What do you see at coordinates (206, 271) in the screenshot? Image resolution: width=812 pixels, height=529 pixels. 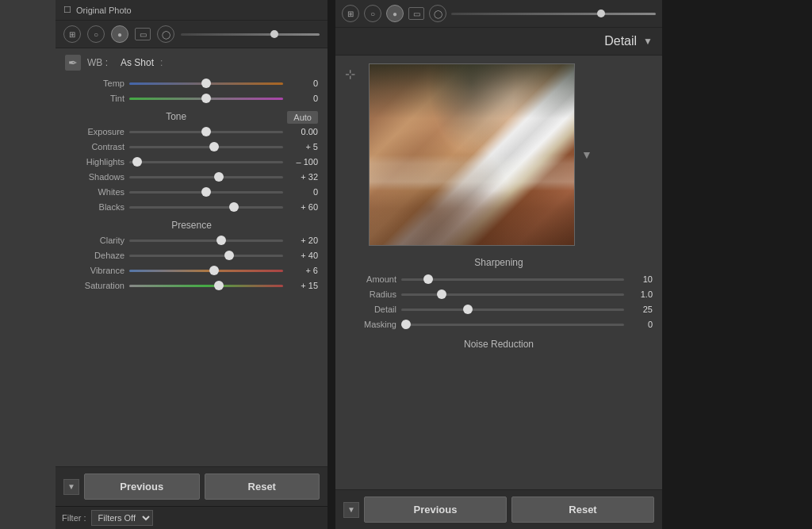 I see `vibrance-slider-track` at bounding box center [206, 271].